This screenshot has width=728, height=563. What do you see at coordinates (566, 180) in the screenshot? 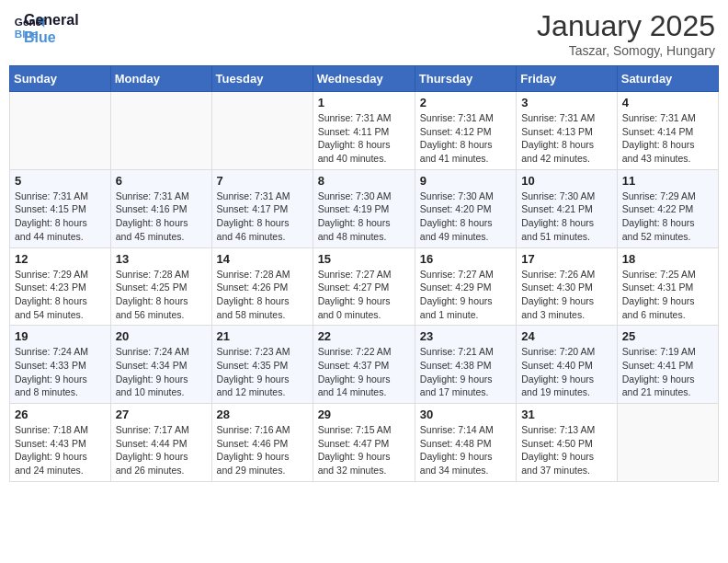
I see `day-number: 10` at bounding box center [566, 180].